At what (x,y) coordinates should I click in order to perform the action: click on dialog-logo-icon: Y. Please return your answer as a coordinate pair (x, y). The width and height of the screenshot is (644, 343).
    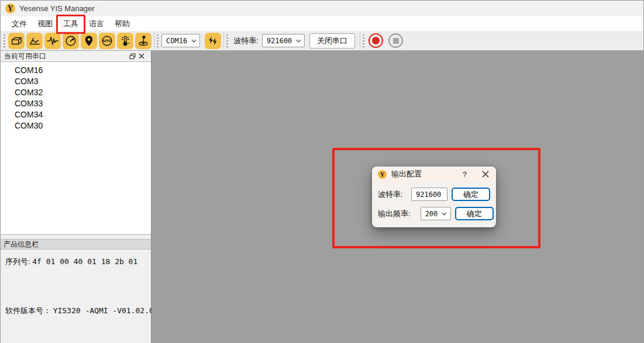
    Looking at the image, I should click on (383, 174).